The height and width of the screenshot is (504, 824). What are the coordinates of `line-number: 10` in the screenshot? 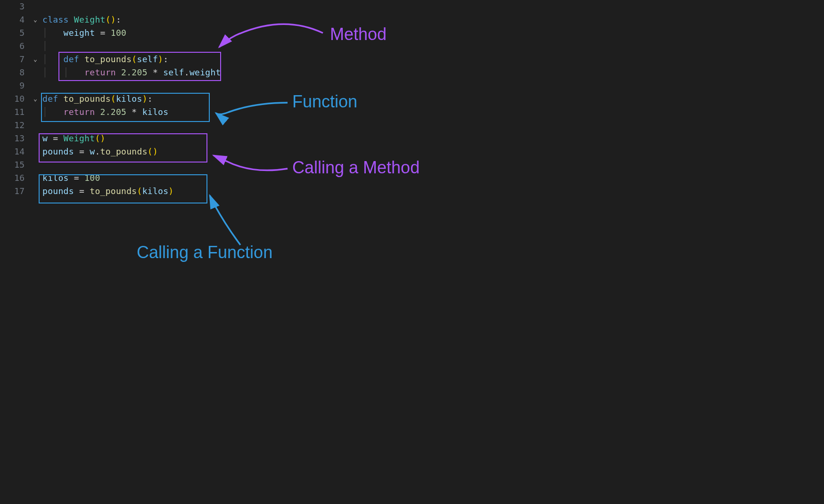 It's located at (14, 99).